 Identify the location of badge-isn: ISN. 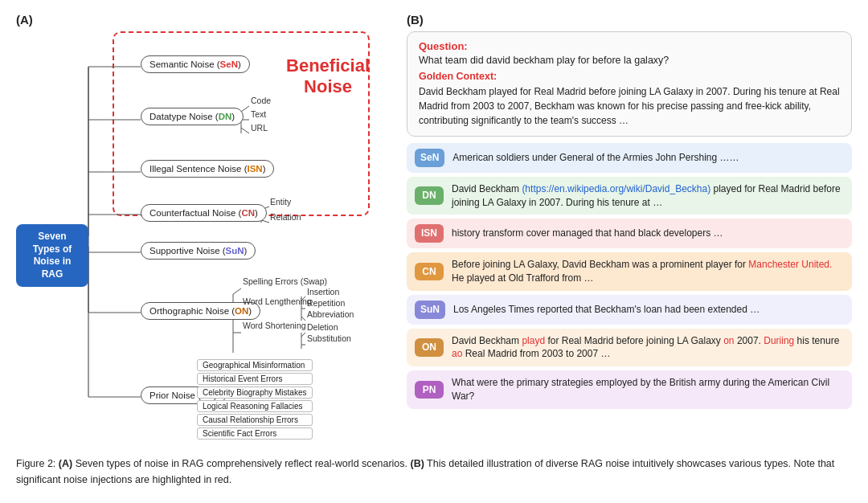
(429, 233).